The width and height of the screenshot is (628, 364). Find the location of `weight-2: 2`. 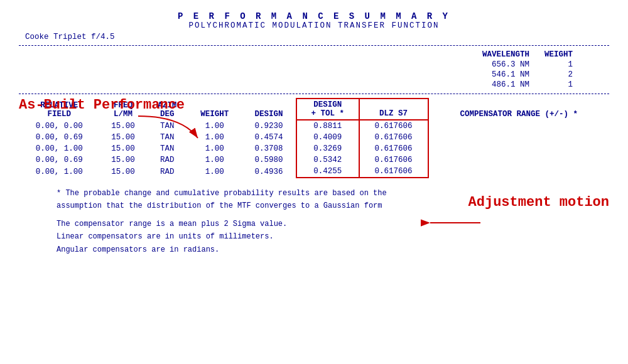

weight-2: 2 is located at coordinates (563, 75).